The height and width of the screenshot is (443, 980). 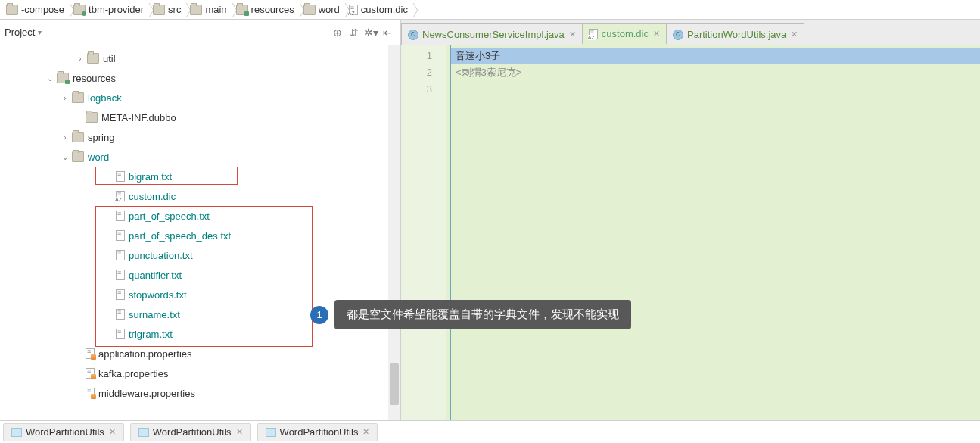 I want to click on tree-item: middleware.properties, so click(x=200, y=393).